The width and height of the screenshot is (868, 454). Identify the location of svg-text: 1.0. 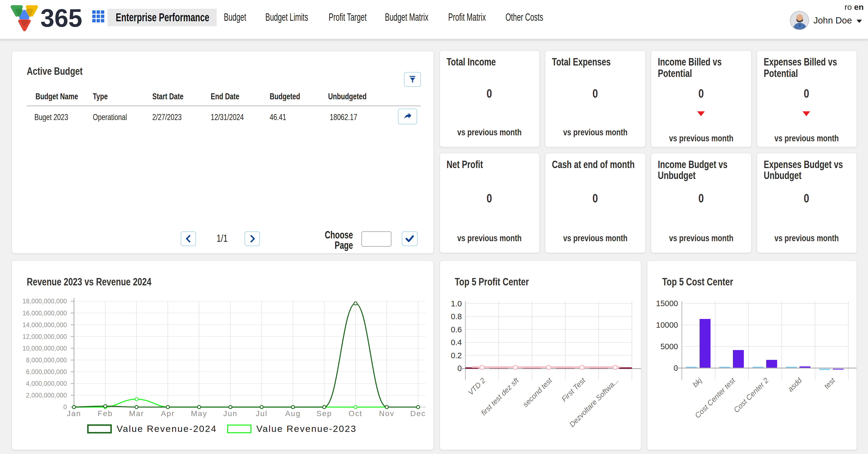
(456, 303).